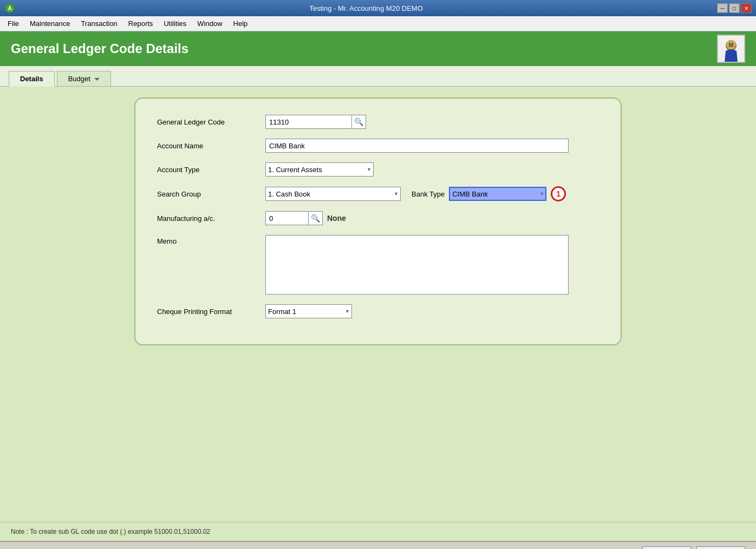 The image size is (756, 549). I want to click on bank-type-label: Bank Type, so click(428, 194).